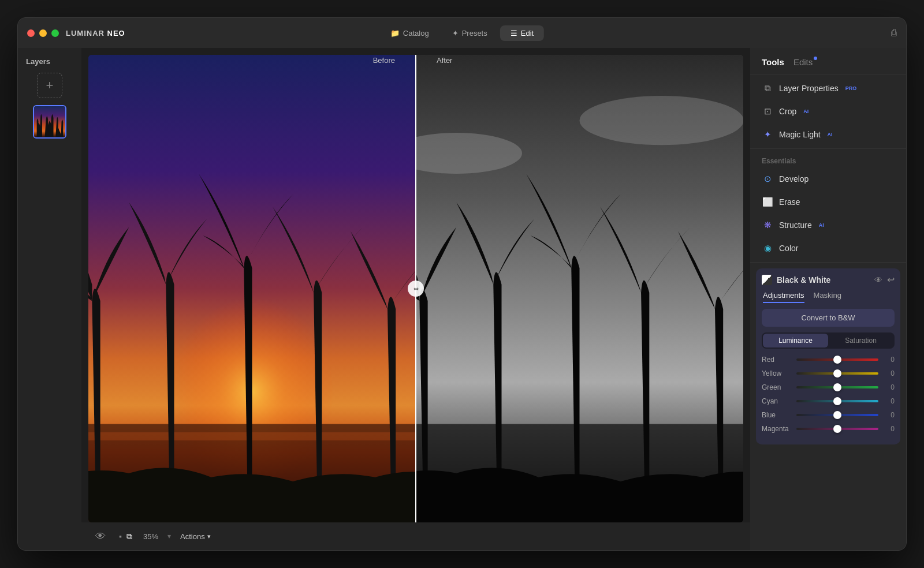 The width and height of the screenshot is (924, 568). What do you see at coordinates (767, 248) in the screenshot?
I see `color-icon: ◉` at bounding box center [767, 248].